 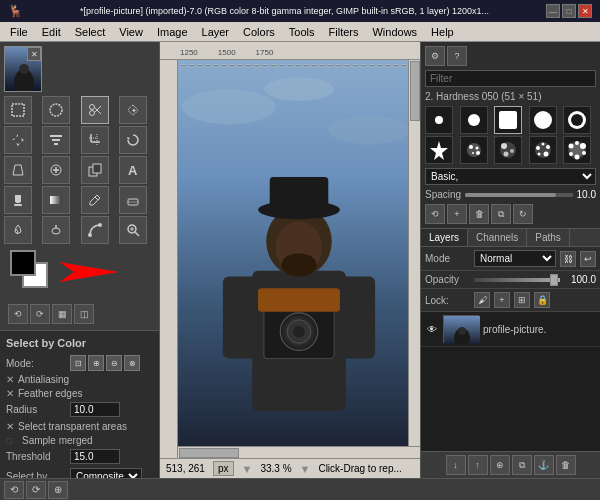 What do you see at coordinates (90, 32) in the screenshot?
I see `menu-select: Select` at bounding box center [90, 32].